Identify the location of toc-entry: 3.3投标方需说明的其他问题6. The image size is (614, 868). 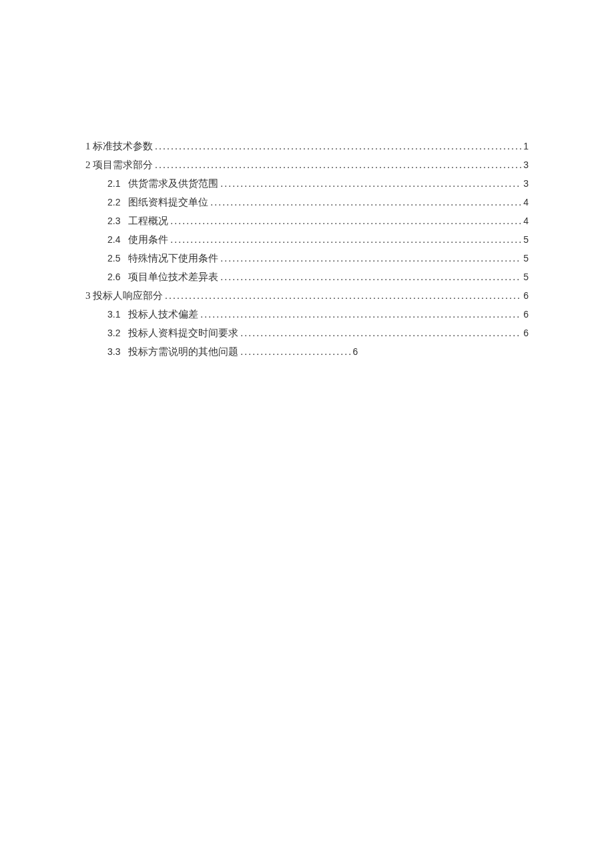
(307, 352).